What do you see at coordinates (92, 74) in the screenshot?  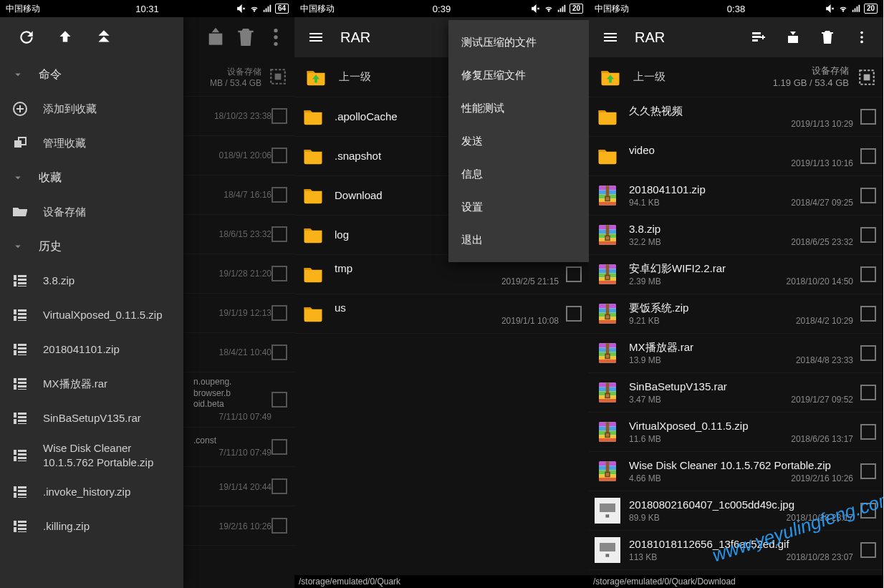 I see `section-commands: 命令` at bounding box center [92, 74].